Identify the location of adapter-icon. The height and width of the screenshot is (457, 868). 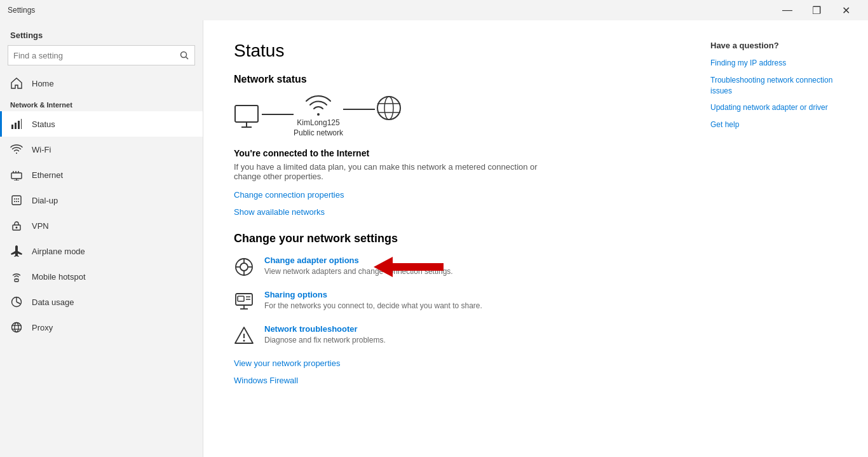
(244, 267).